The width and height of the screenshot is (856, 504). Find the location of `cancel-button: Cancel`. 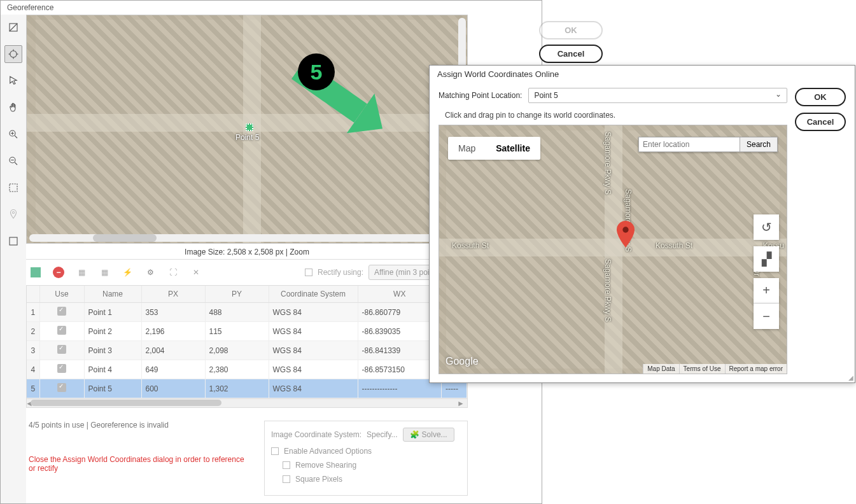

cancel-button: Cancel is located at coordinates (571, 53).